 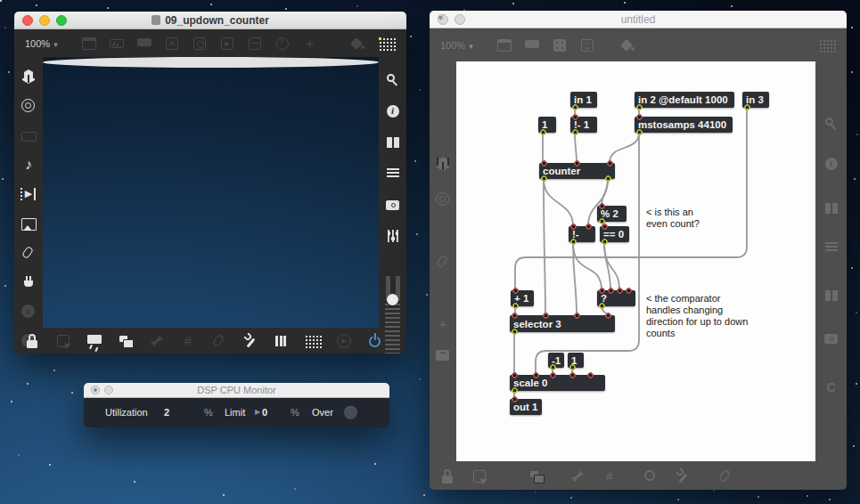 I want to click on int-neg-1: -1, so click(x=556, y=360).